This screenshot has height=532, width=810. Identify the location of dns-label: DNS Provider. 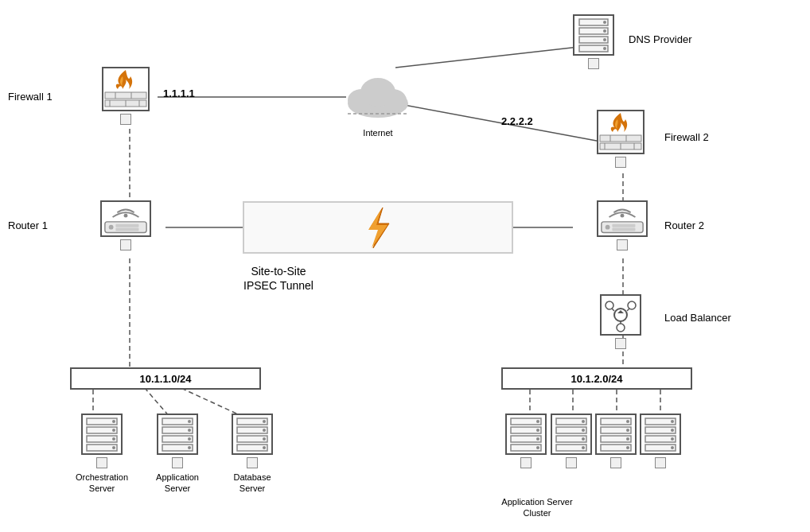
(660, 40).